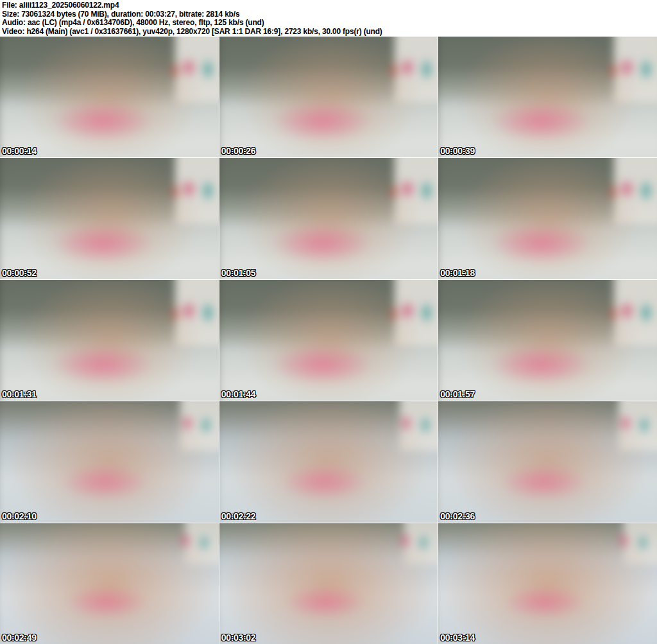  What do you see at coordinates (457, 273) in the screenshot?
I see `timestamp-overlay: 00:01:18` at bounding box center [457, 273].